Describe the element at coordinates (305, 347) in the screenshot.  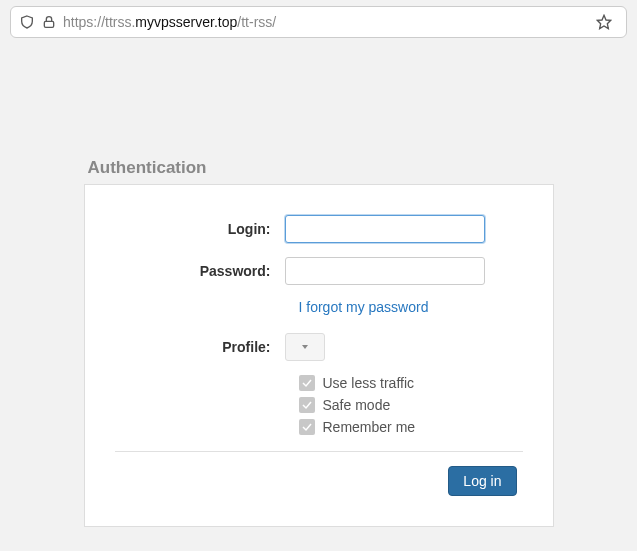
I see `profile-select` at that location.